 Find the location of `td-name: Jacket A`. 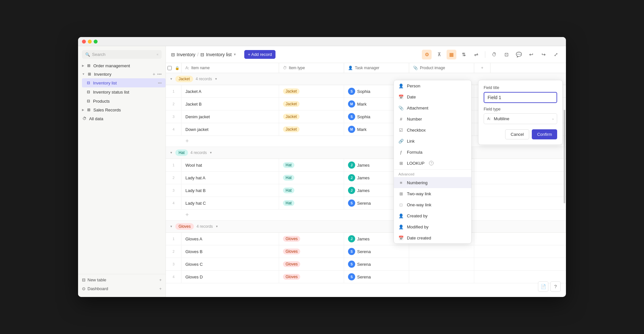

td-name: Jacket A is located at coordinates (230, 91).